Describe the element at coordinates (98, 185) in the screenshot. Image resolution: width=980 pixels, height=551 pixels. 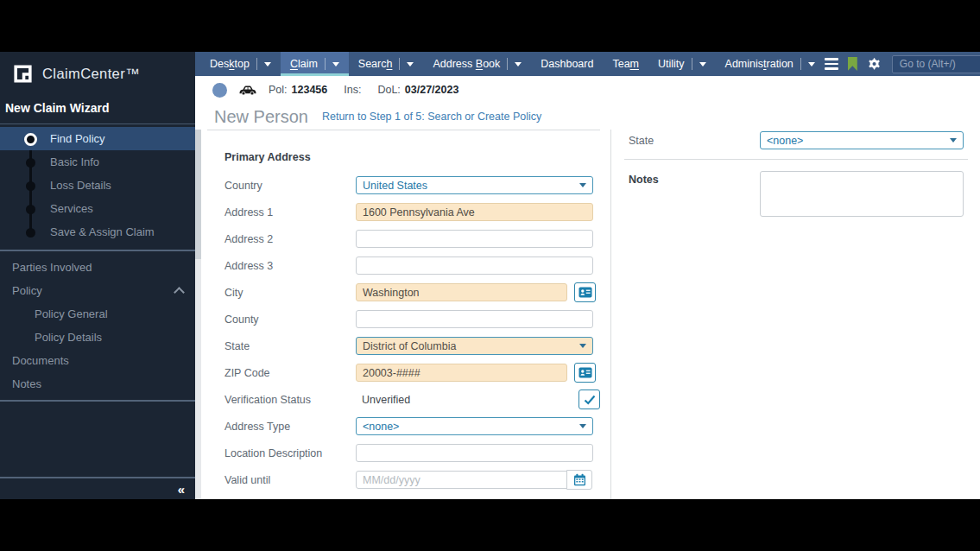
I see `wizard-step-loss-details: Loss Details` at that location.